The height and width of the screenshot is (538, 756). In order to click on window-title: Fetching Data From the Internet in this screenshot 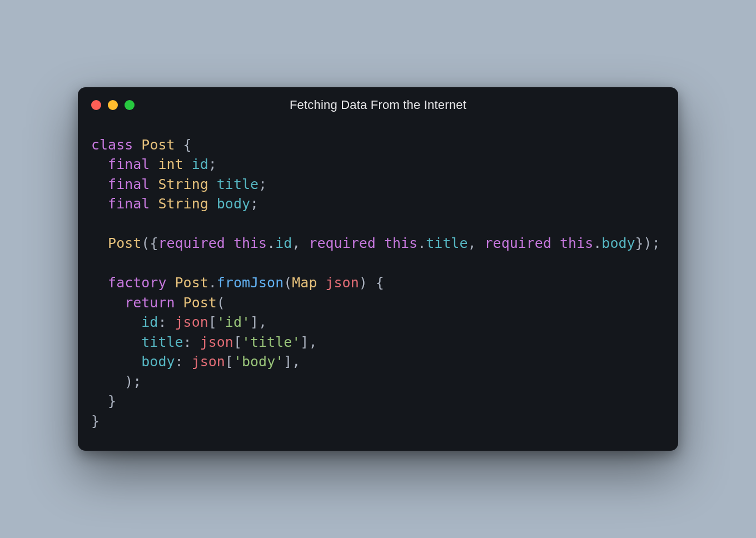, I will do `click(378, 105)`.